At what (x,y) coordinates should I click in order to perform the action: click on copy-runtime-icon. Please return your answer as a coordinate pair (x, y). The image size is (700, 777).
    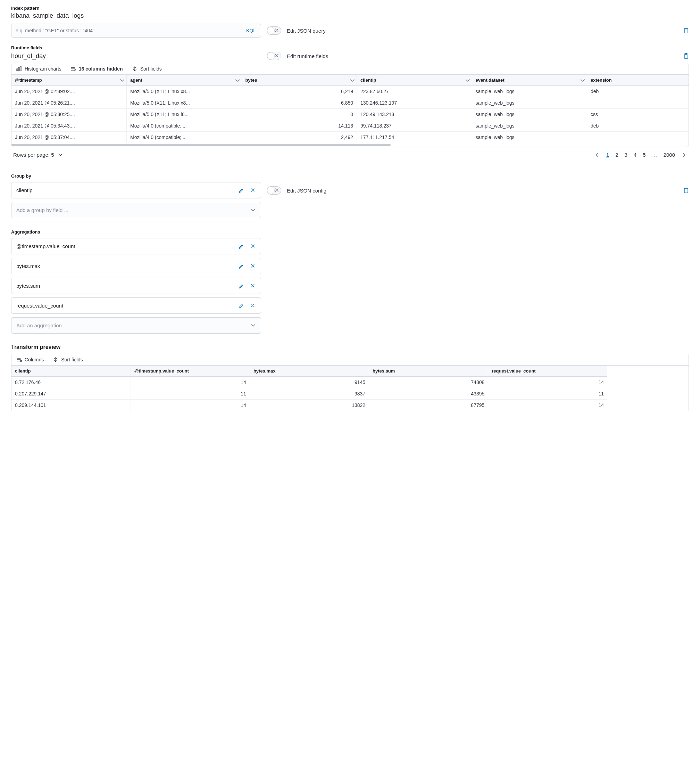
    Looking at the image, I should click on (686, 56).